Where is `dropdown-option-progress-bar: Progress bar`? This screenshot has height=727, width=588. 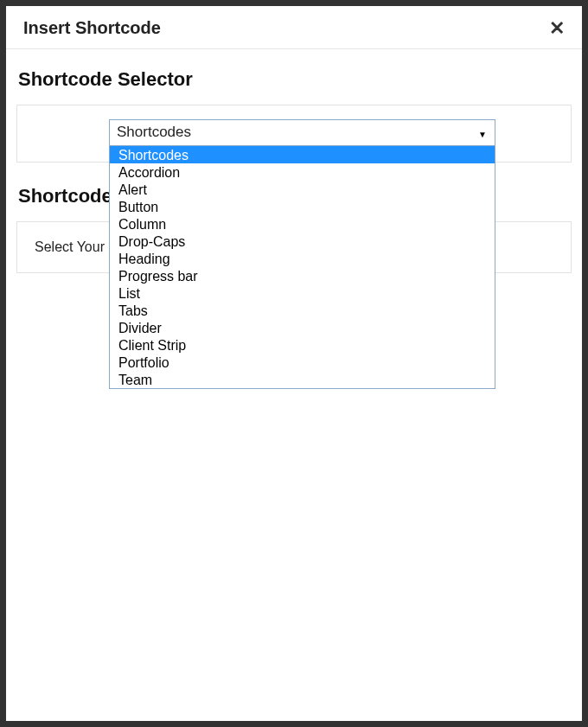 dropdown-option-progress-bar: Progress bar is located at coordinates (303, 276).